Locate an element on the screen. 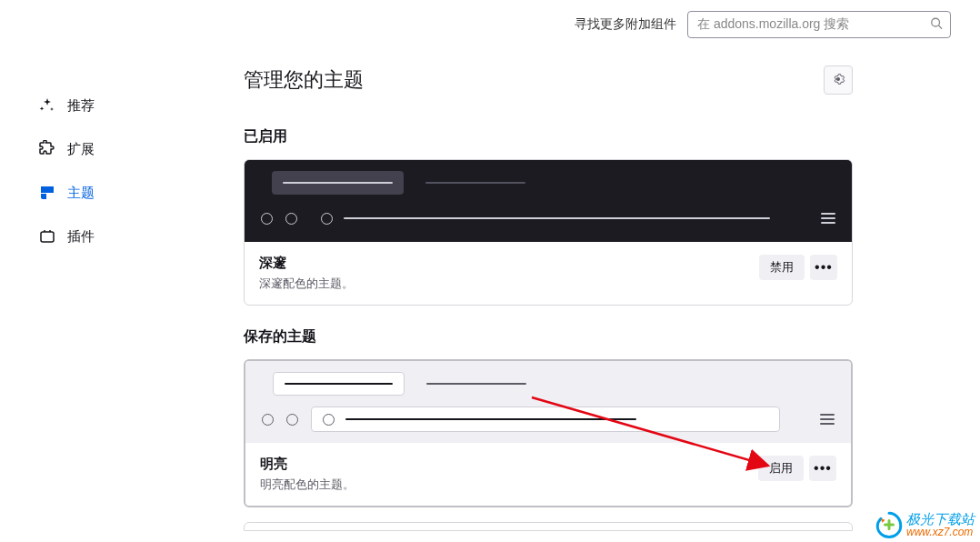 Image resolution: width=980 pixels, height=542 pixels. saved-section-heading: 保存的主题 is located at coordinates (548, 336).